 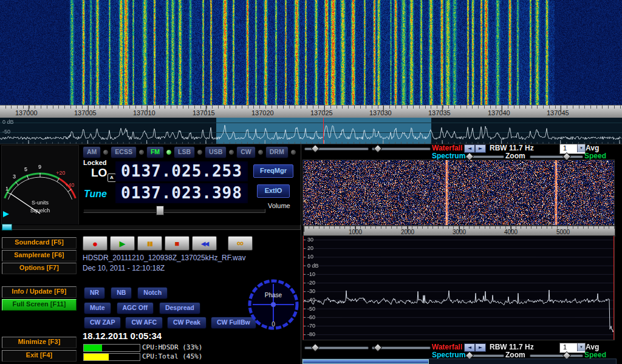 What do you see at coordinates (61, 173) in the screenshot?
I see `s-meter-label: +20` at bounding box center [61, 173].